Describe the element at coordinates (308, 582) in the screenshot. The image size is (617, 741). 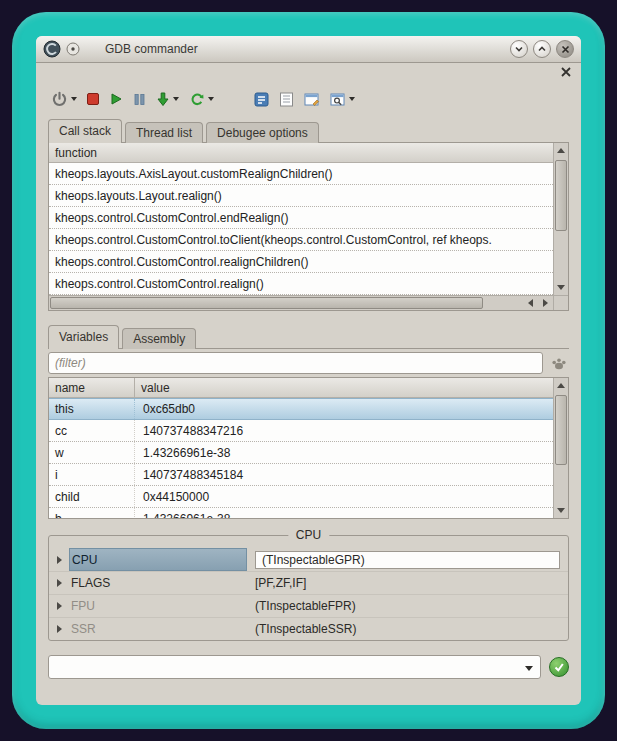
I see `cpu-row: FLAGS [PF,ZF,IF]` at that location.